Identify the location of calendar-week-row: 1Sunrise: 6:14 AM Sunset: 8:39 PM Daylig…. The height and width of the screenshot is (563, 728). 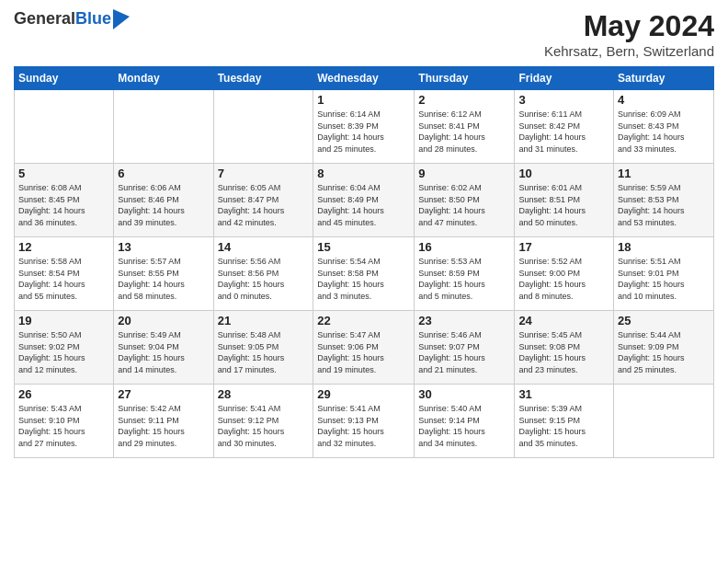
(364, 127).